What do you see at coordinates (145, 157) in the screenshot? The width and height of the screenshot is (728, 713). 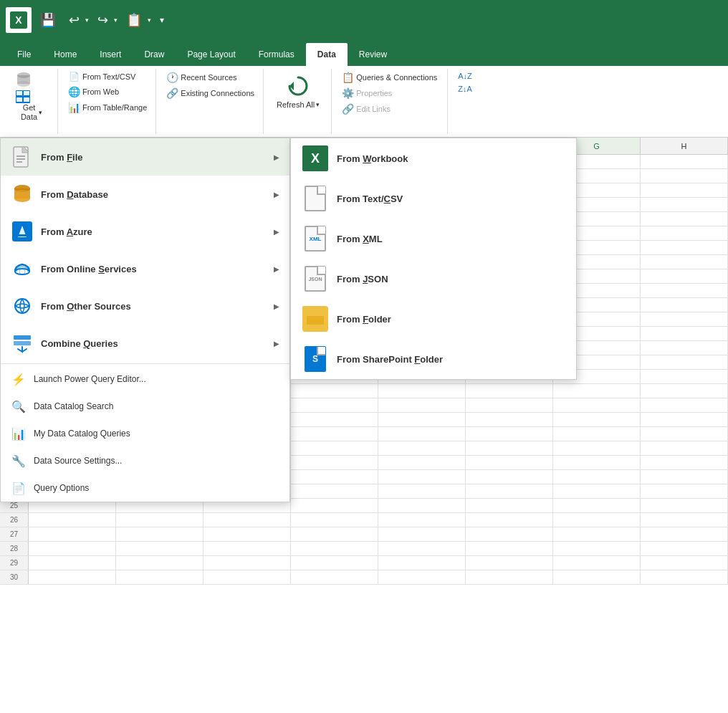 I see `menu-item-from-file: From File ▶` at bounding box center [145, 157].